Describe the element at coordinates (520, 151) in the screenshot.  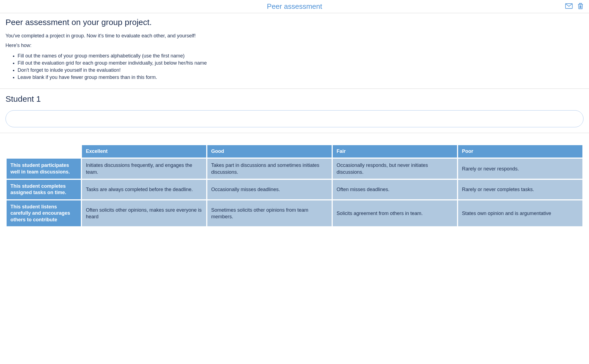
I see `rubric-col-header: Poor` at that location.